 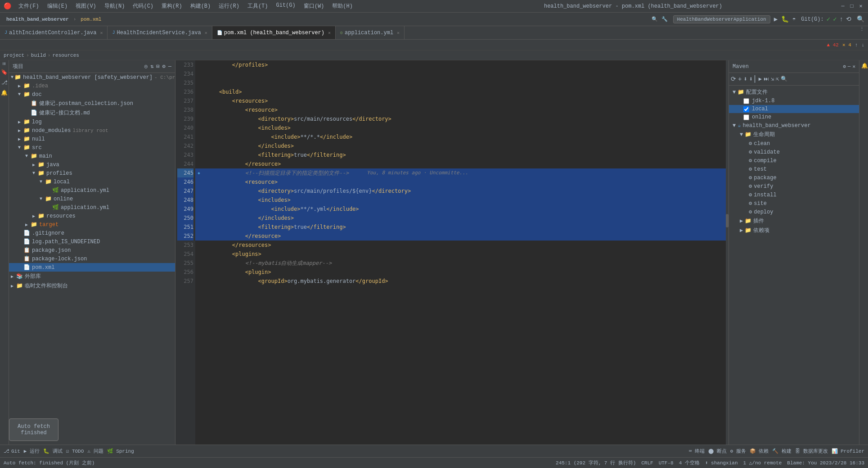 What do you see at coordinates (31, 451) in the screenshot?
I see `run-tool-btn: ▶ 运行` at bounding box center [31, 451].